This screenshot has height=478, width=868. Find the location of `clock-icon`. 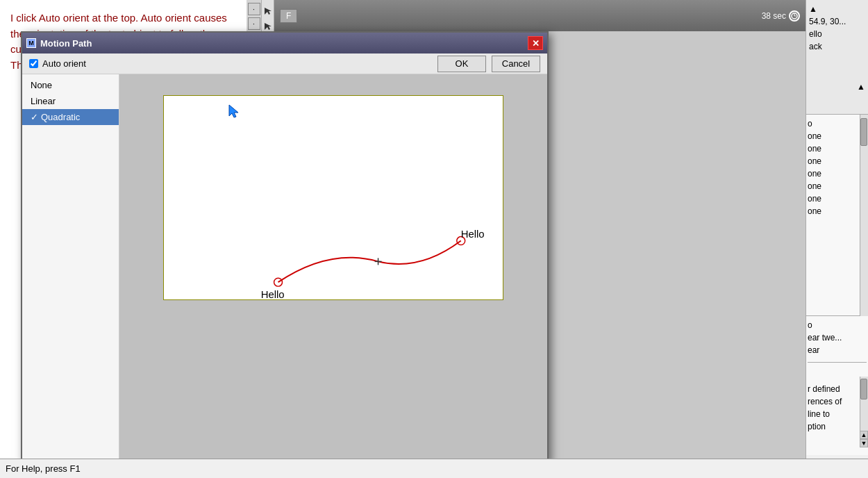

clock-icon is located at coordinates (794, 16).